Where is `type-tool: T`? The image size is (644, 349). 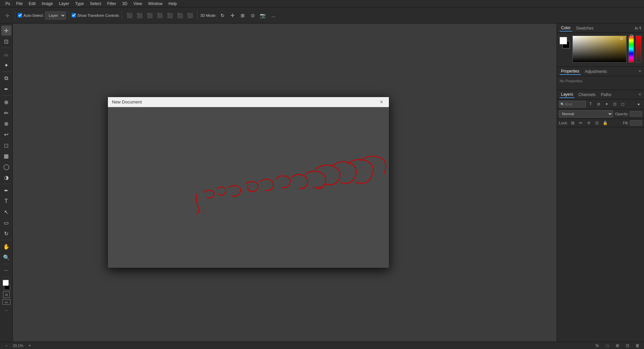 type-tool: T is located at coordinates (6, 201).